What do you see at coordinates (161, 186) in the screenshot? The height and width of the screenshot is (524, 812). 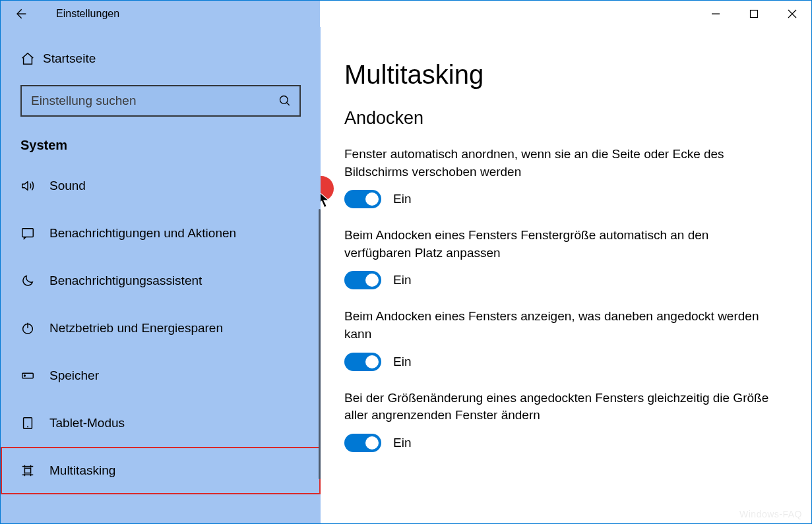 I see `sidebar-item-sound: Sound` at bounding box center [161, 186].